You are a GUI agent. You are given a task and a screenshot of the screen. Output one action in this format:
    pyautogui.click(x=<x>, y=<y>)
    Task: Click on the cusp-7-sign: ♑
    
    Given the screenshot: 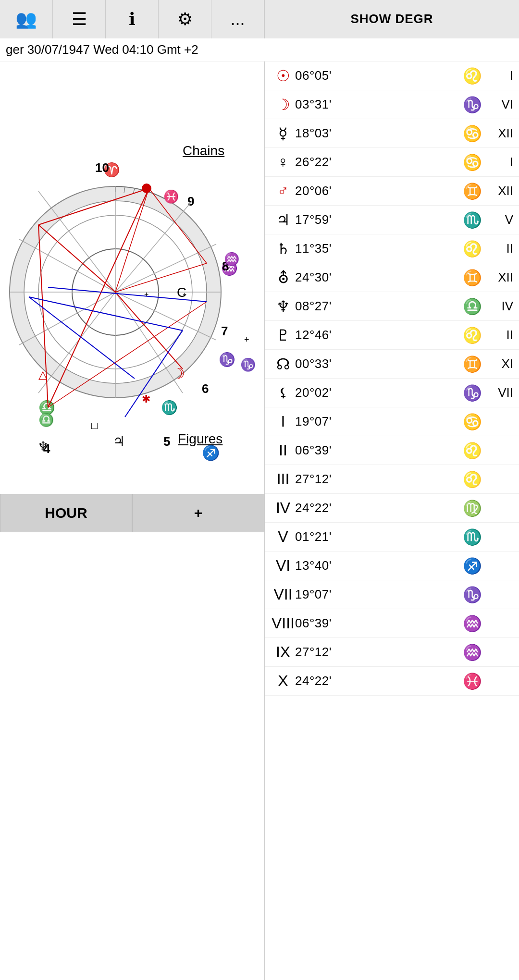 What is the action you would take?
    pyautogui.click(x=472, y=595)
    